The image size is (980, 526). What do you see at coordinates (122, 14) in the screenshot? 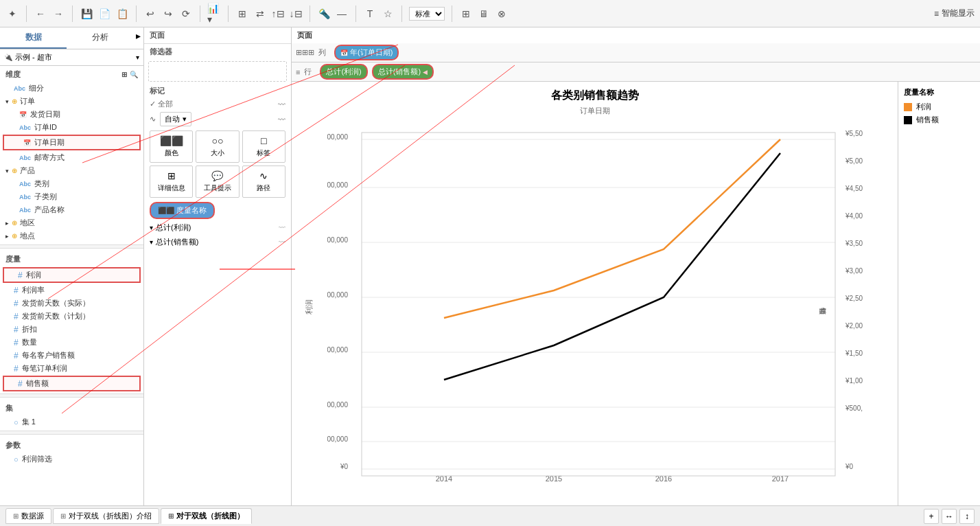
I see `duplicate-button: 📋` at bounding box center [122, 14].